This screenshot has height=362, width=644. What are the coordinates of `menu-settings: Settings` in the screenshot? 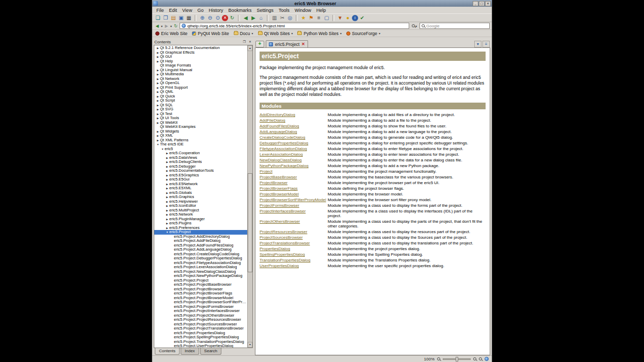 It's located at (265, 10).